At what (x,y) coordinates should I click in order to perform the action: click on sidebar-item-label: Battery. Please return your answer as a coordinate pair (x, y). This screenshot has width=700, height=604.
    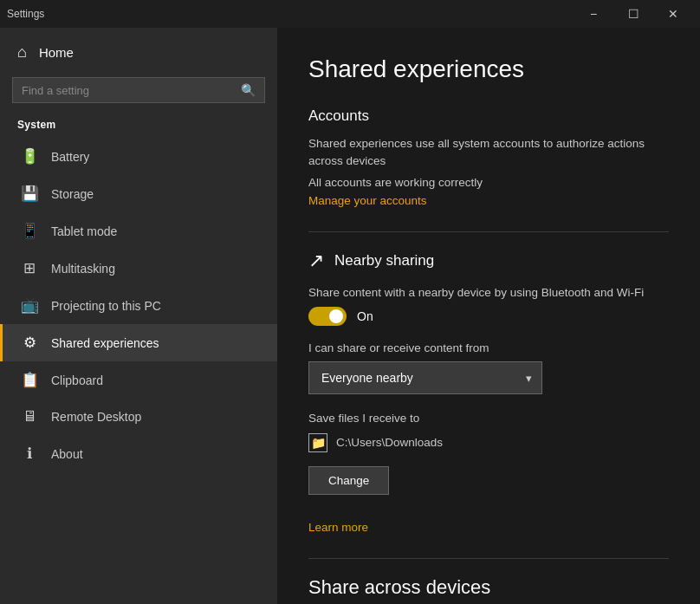
    Looking at the image, I should click on (70, 157).